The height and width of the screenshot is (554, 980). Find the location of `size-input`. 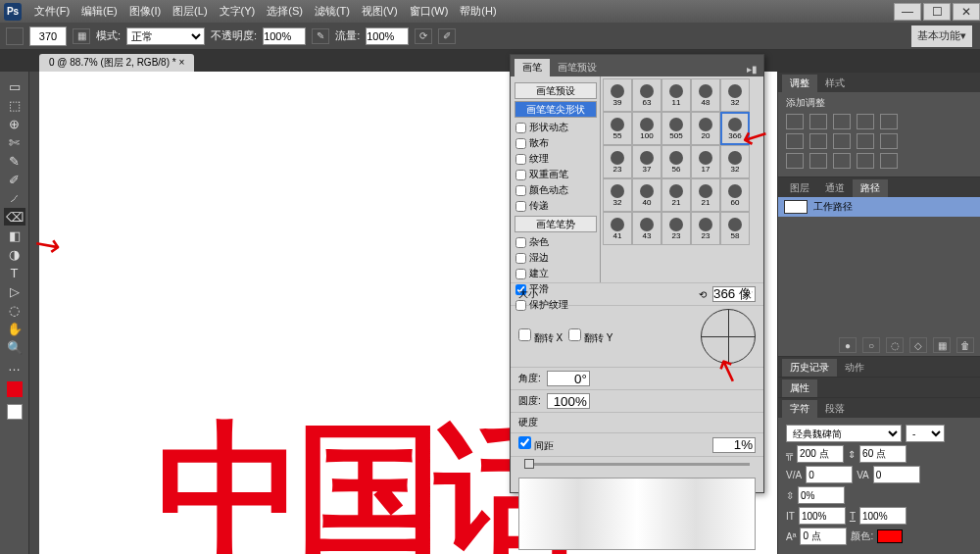

size-input is located at coordinates (734, 294).